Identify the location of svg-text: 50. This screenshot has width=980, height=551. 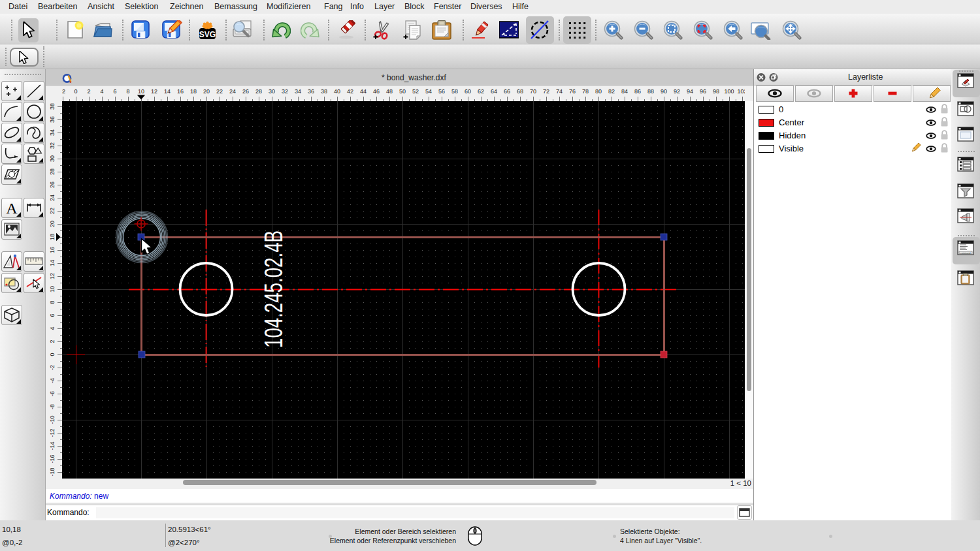
(402, 91).